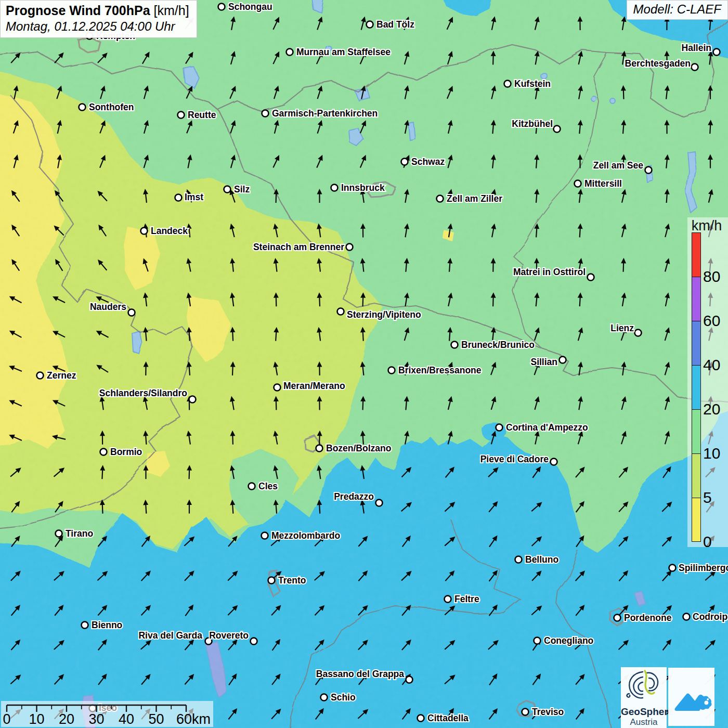 The image size is (728, 728). Describe the element at coordinates (107, 714) in the screenshot. I see `map-scale-bar: 0102030405060km` at that location.